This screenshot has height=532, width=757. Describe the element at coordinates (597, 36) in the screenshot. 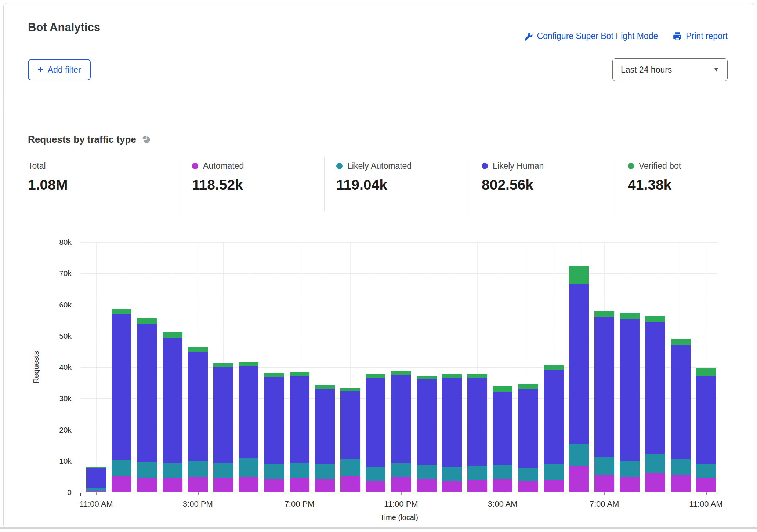

I see `configure-link-label: Configure Super Bot Fight Mode` at that location.